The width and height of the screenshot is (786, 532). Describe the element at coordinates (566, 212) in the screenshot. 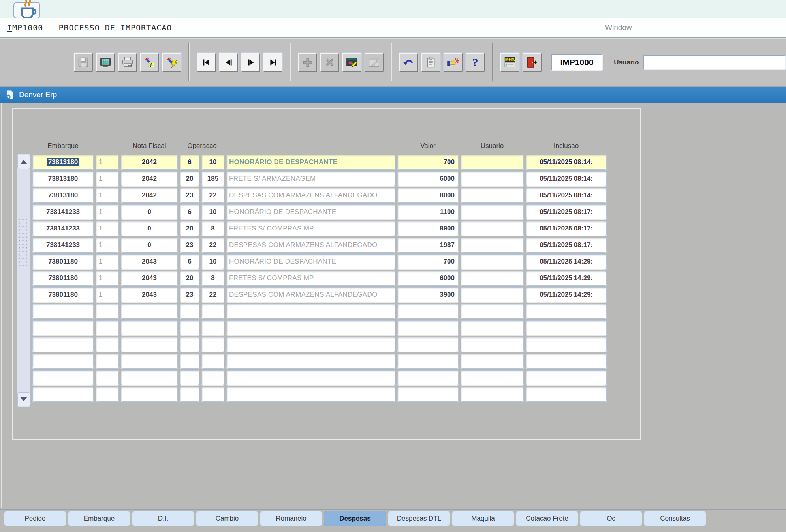

I see `grid-cell-inclusao: 05/11/2025 08:17:` at that location.